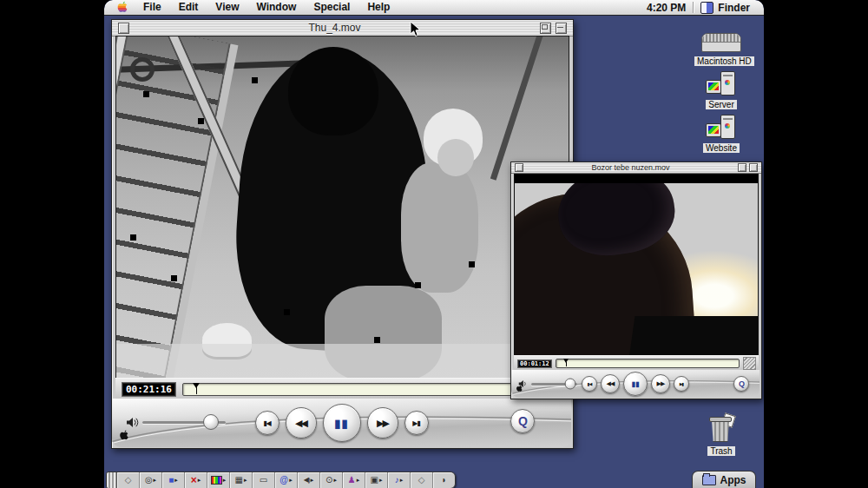 This screenshot has width=868, height=488. What do you see at coordinates (375, 480) in the screenshot?
I see `displays-icon: ▣` at bounding box center [375, 480].